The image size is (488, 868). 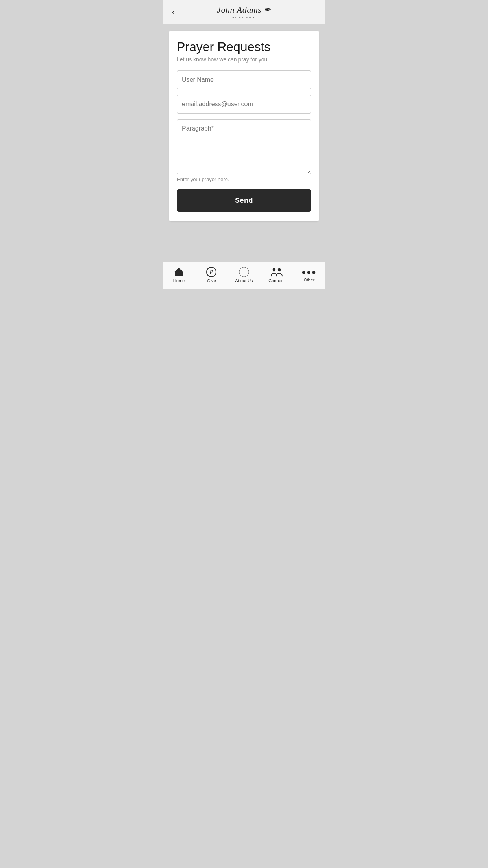 I want to click on logo-text: John Adams ✒, so click(x=244, y=10).